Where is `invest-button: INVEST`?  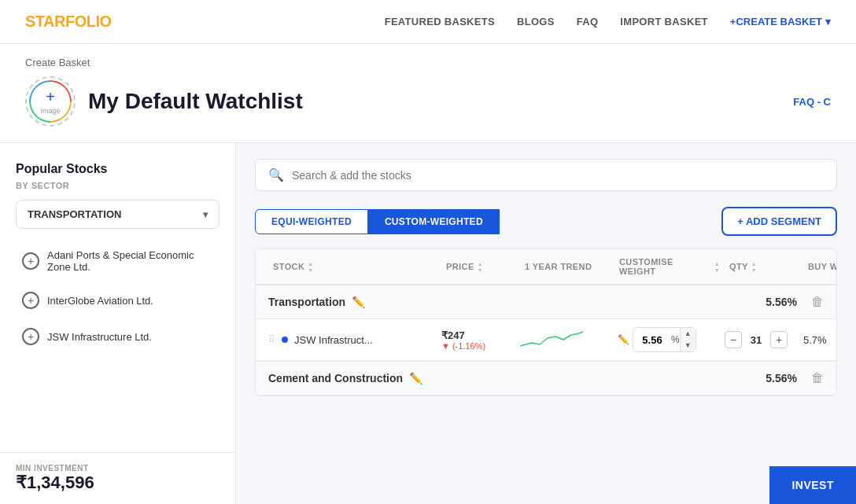
invest-button: INVEST is located at coordinates (813, 485).